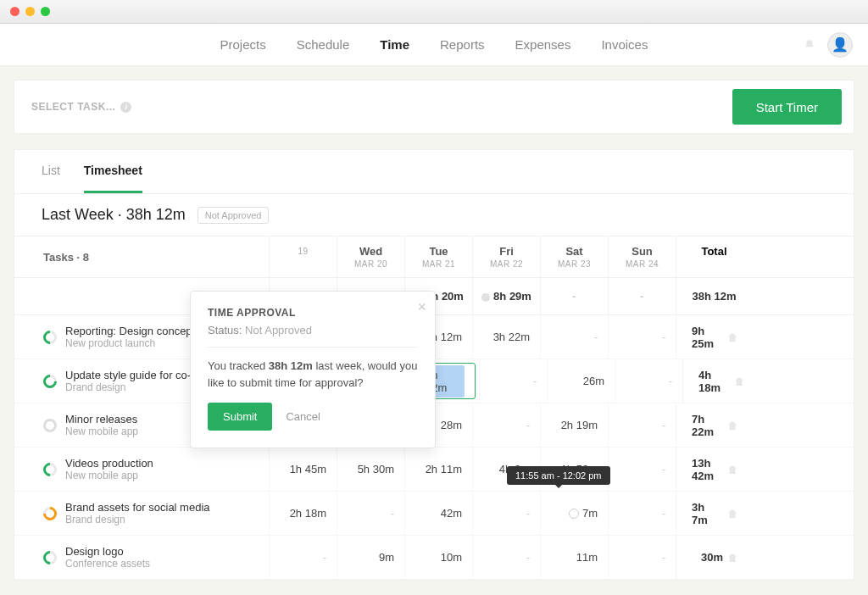  I want to click on window-zoom-button, so click(46, 12).